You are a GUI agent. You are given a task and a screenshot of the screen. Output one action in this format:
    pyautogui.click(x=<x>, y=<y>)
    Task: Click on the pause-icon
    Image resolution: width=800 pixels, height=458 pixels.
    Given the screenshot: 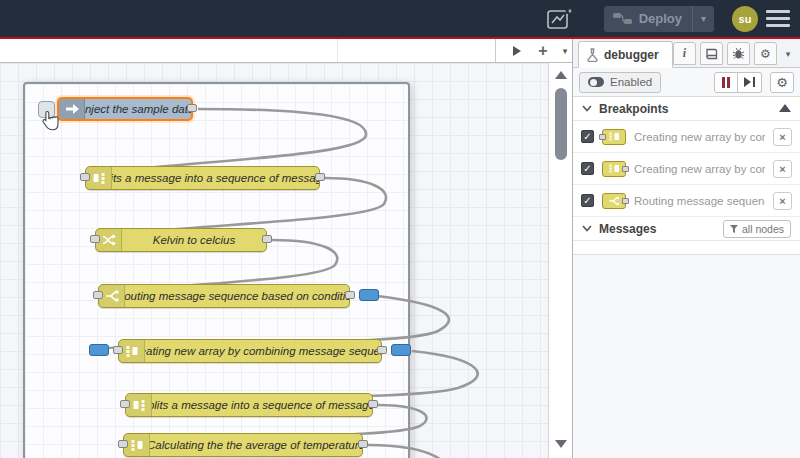 What is the action you would take?
    pyautogui.click(x=724, y=82)
    